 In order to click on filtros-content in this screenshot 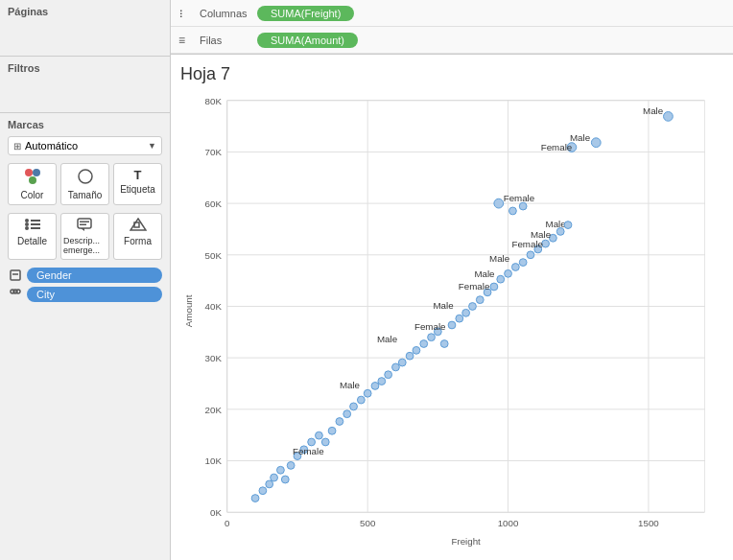, I will do `click(84, 92)`.